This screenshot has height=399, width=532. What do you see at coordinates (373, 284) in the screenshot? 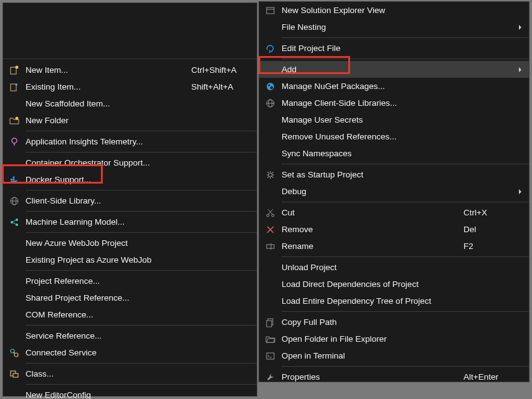
I see `menu-item-label: Load Direct Dependencies of Project` at bounding box center [373, 284].